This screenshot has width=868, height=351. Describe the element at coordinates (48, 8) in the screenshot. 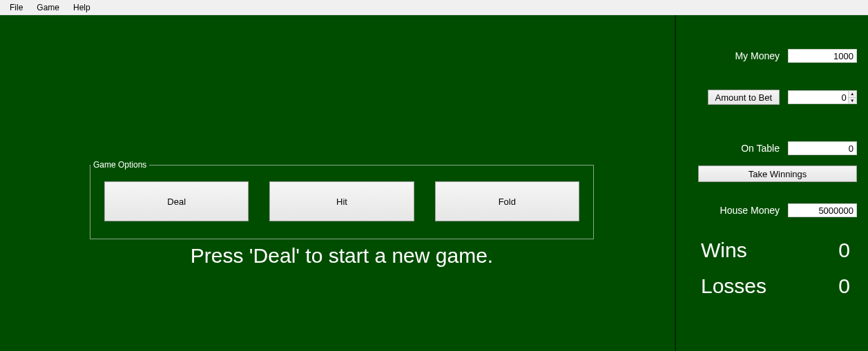

I see `menu-game: Game` at that location.